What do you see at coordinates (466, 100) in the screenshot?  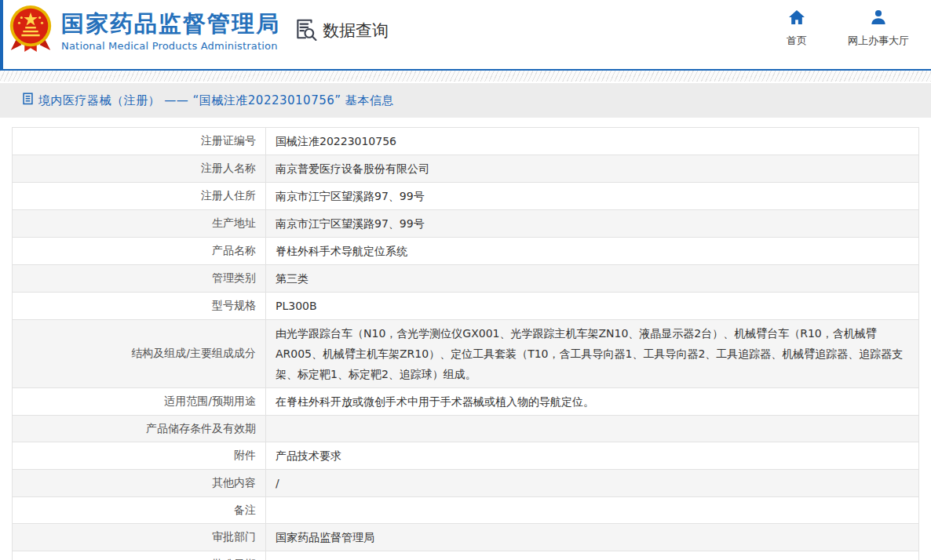 I see `breadcrumb: 境内医疗器械（注册） —— “国械注准20223010756” 基本信息` at bounding box center [466, 100].